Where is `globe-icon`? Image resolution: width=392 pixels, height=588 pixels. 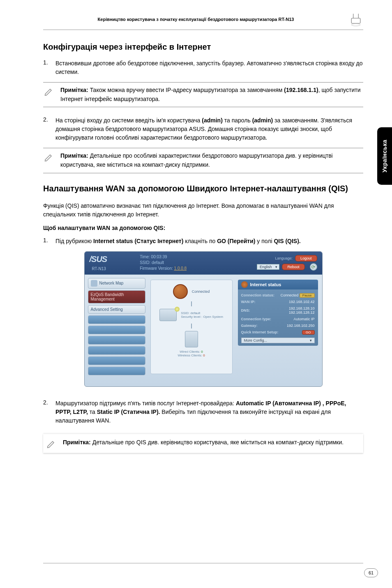 globe-icon is located at coordinates (180, 292).